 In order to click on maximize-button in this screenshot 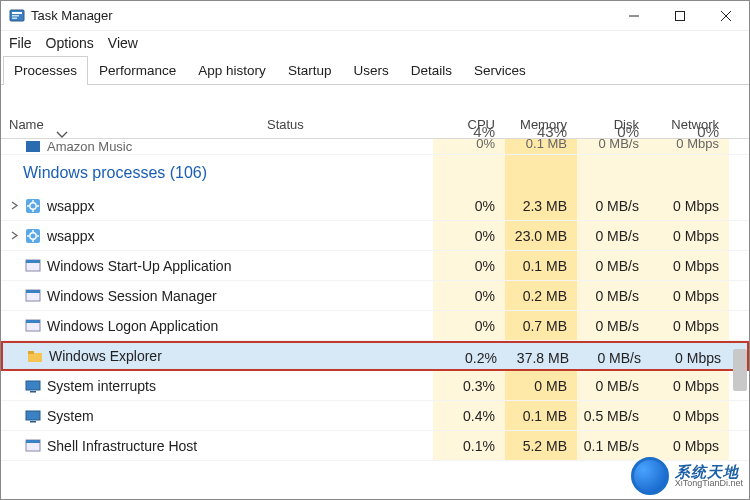, I will do `click(680, 16)`.